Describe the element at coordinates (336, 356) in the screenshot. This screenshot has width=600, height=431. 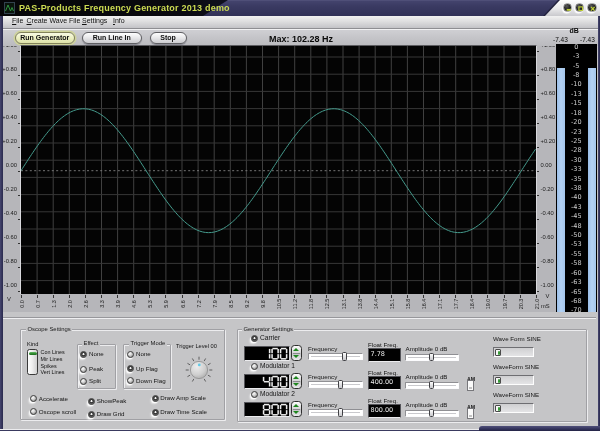
I see `frequency-slider-carrier` at that location.